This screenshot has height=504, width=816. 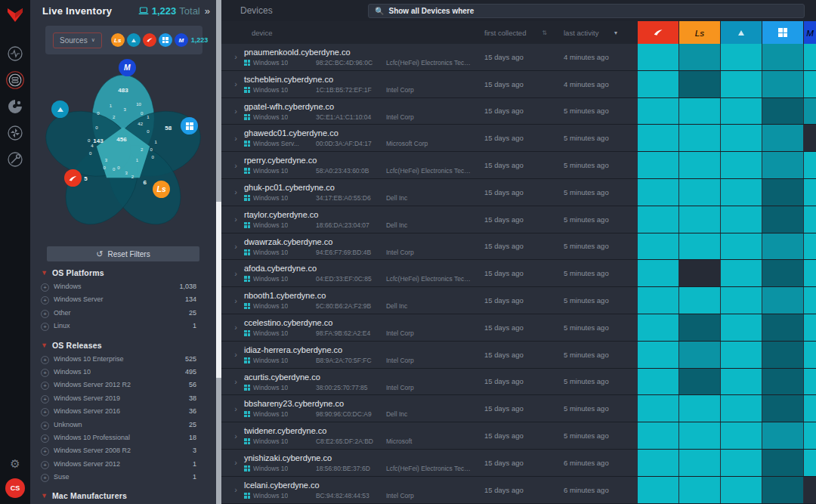 What do you see at coordinates (518, 301) in the screenshot?
I see `table-row: › nbooth1.cyberdyne.co Windows 10 5C:80:…` at bounding box center [518, 301].